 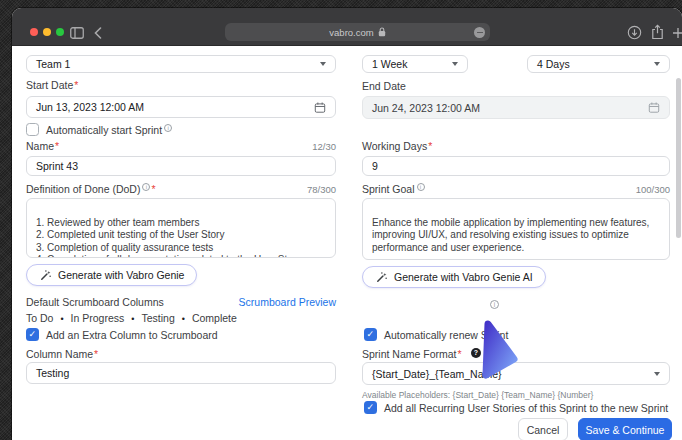 I want to click on sprint-goal-label: Sprint Goal, so click(x=394, y=189).